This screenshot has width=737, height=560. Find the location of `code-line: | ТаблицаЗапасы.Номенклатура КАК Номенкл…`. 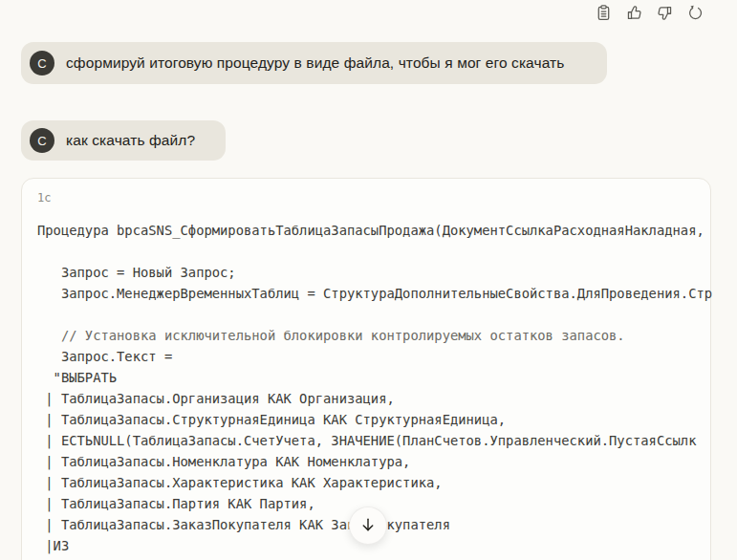

code-line: | ТаблицаЗапасы.Номенклатура КАК Номенкл… is located at coordinates (375, 462).